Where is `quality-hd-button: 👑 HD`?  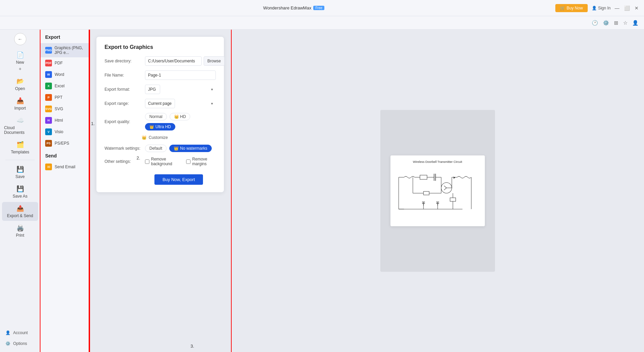 quality-hd-button: 👑 HD is located at coordinates (180, 117).